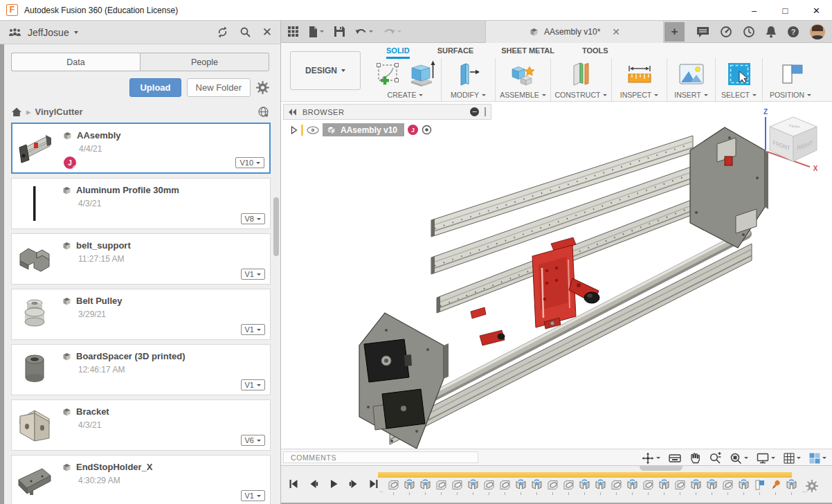  Describe the element at coordinates (812, 486) in the screenshot. I see `timeline-settings-gear-icon` at that location.